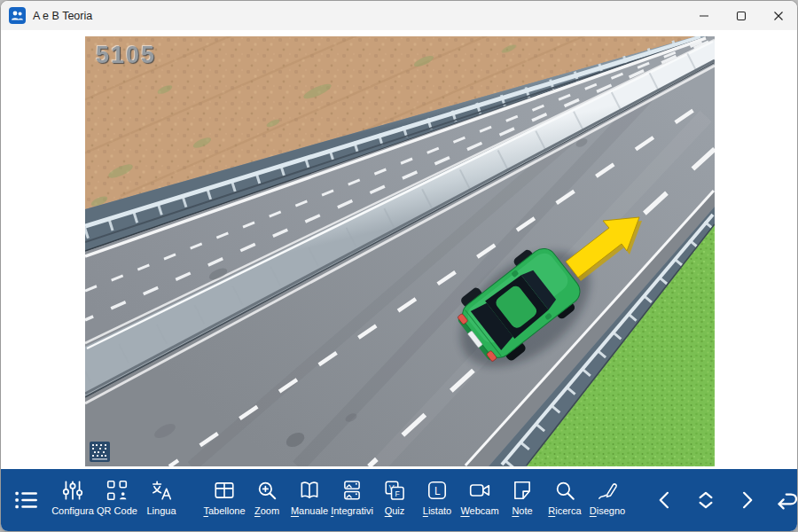 The height and width of the screenshot is (532, 798). Describe the element at coordinates (786, 500) in the screenshot. I see `return-arrow-icon` at that location.